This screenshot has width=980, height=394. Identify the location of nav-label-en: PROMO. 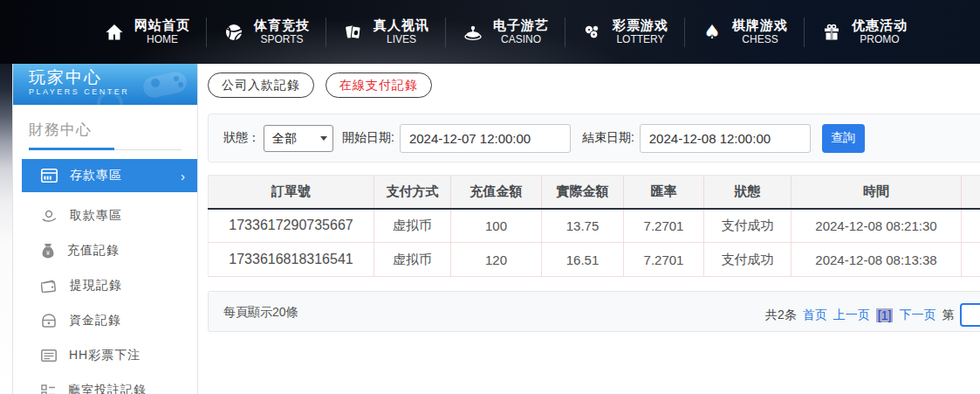
(880, 40).